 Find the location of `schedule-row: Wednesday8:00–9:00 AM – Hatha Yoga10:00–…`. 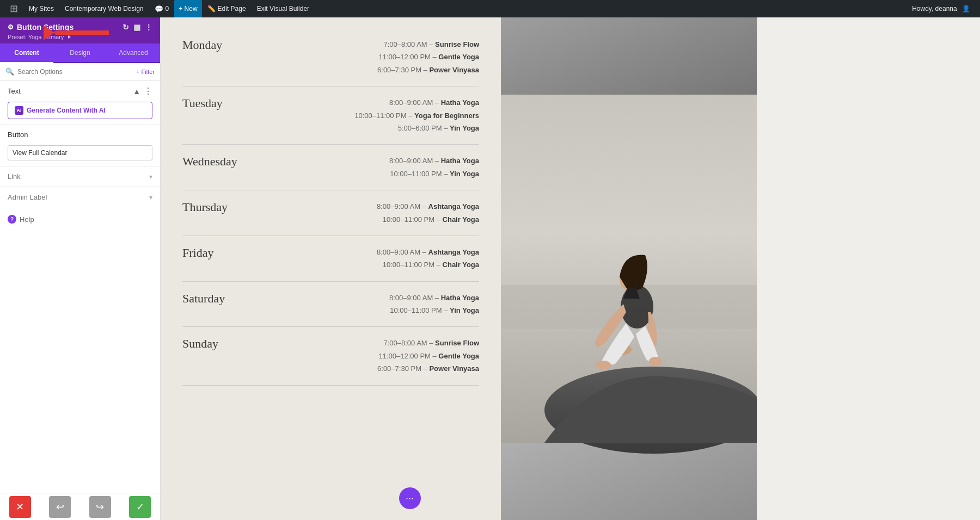

schedule-row: Wednesday8:00–9:00 AM – Hatha Yoga10:00–… is located at coordinates (331, 168).